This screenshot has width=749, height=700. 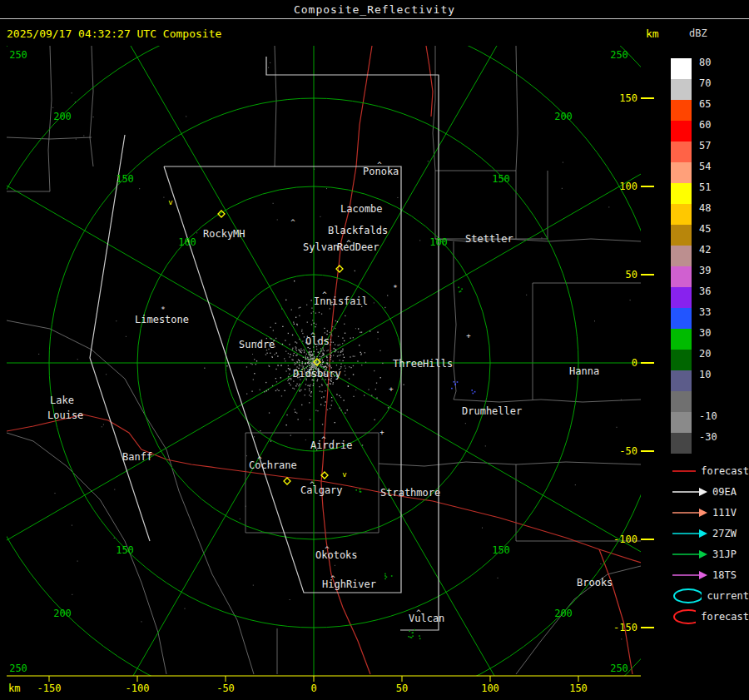 I want to click on point-marker: *, so click(x=394, y=288).